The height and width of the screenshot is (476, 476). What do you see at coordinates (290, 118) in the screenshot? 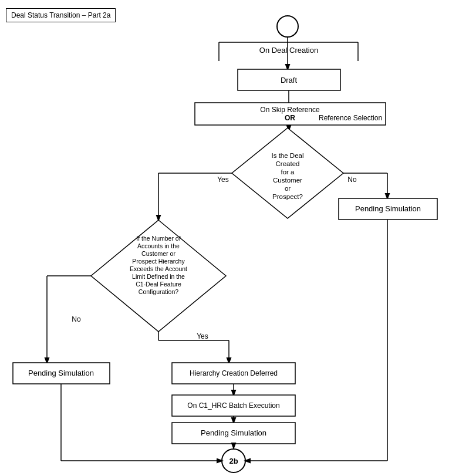
I see `skip-reference-or: OR` at bounding box center [290, 118].